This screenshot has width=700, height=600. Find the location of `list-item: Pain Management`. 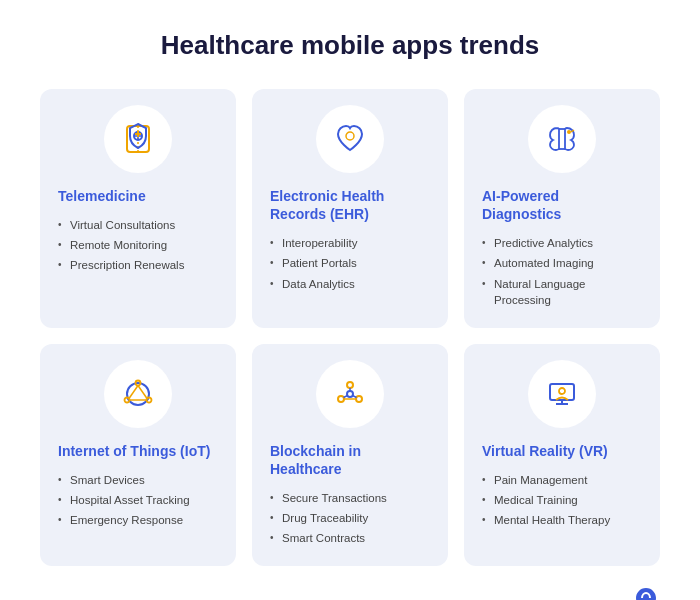

list-item: Pain Management is located at coordinates (546, 480).